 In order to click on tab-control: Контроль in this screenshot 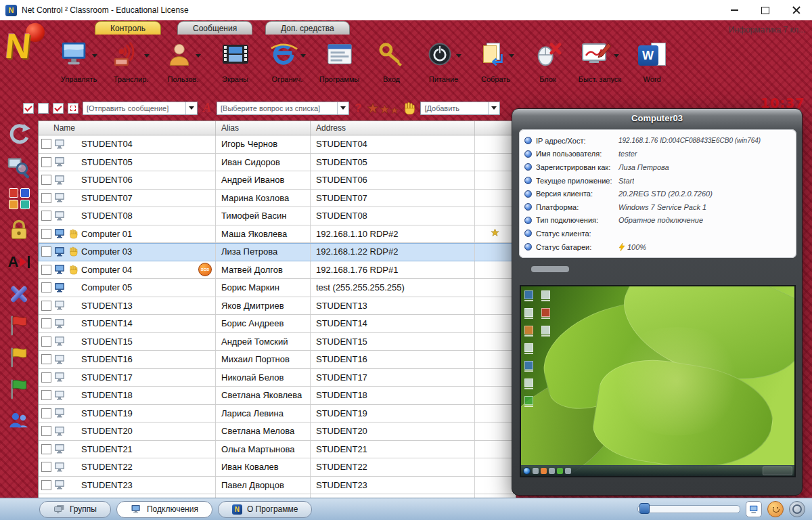, I will do `click(128, 28)`.